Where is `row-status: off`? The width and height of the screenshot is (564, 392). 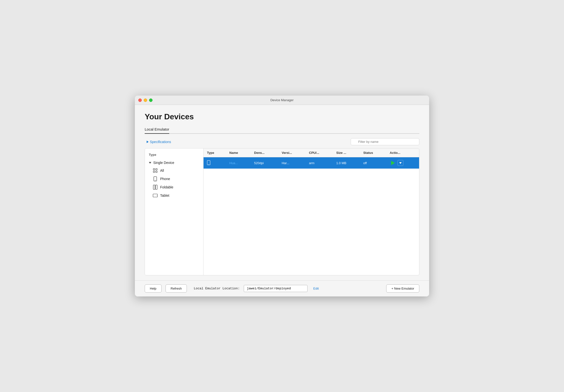
row-status: off is located at coordinates (373, 163).